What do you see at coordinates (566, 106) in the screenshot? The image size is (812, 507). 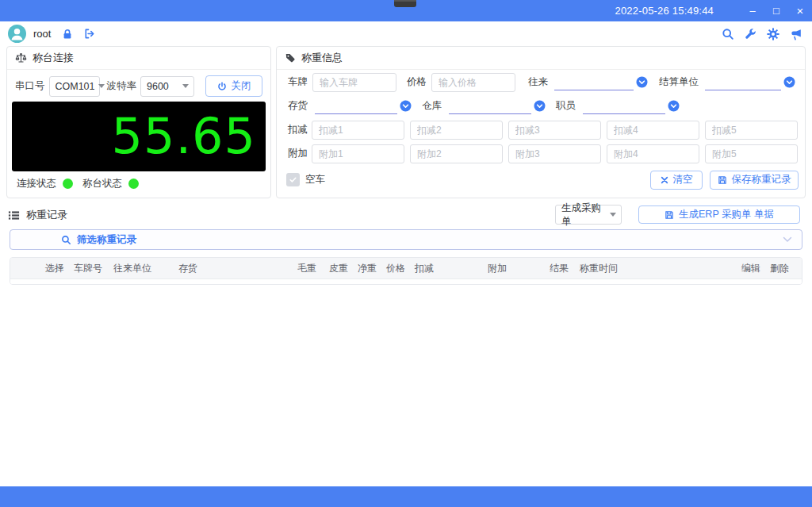 I see `staff-label: 职员` at bounding box center [566, 106].